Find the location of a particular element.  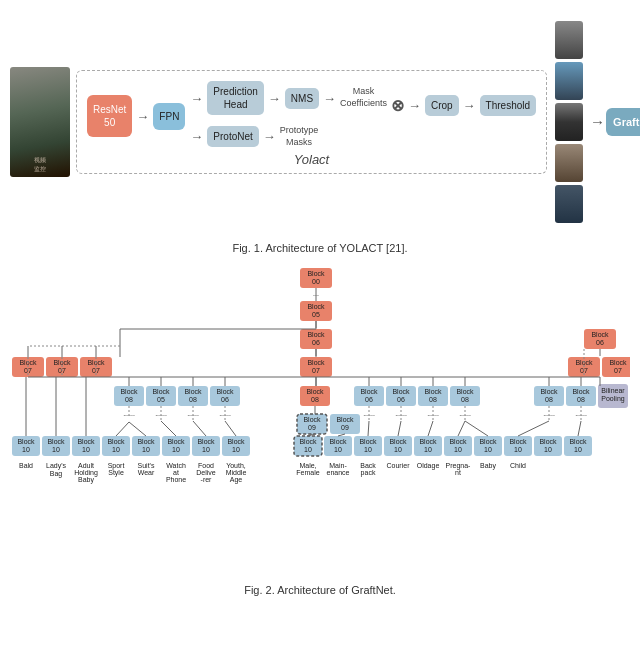

arrow-to-graftnet: → is located at coordinates (598, 122).